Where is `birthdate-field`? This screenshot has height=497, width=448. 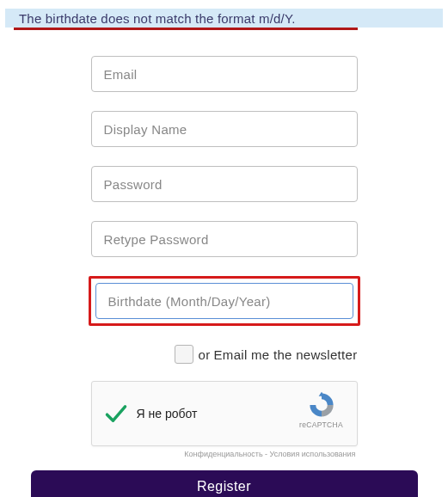 birthdate-field is located at coordinates (224, 301).